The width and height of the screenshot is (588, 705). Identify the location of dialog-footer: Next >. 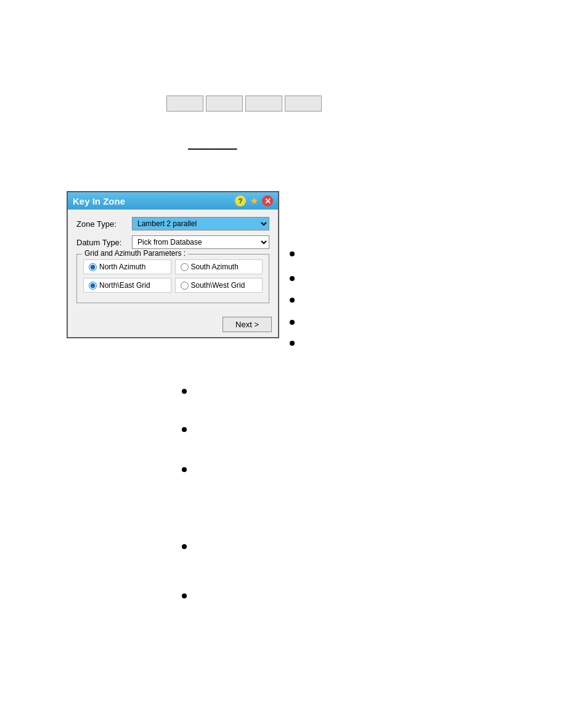
(173, 325).